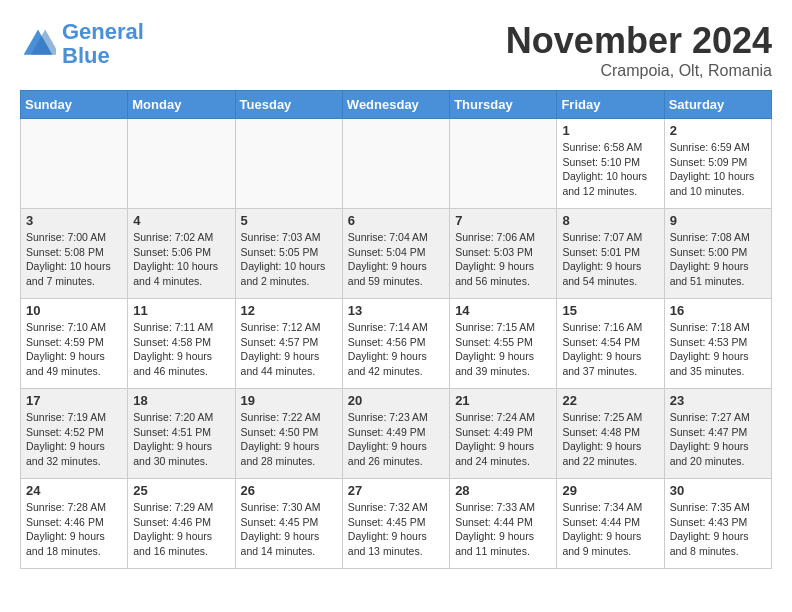  Describe the element at coordinates (639, 41) in the screenshot. I see `month-title: November 2024` at that location.